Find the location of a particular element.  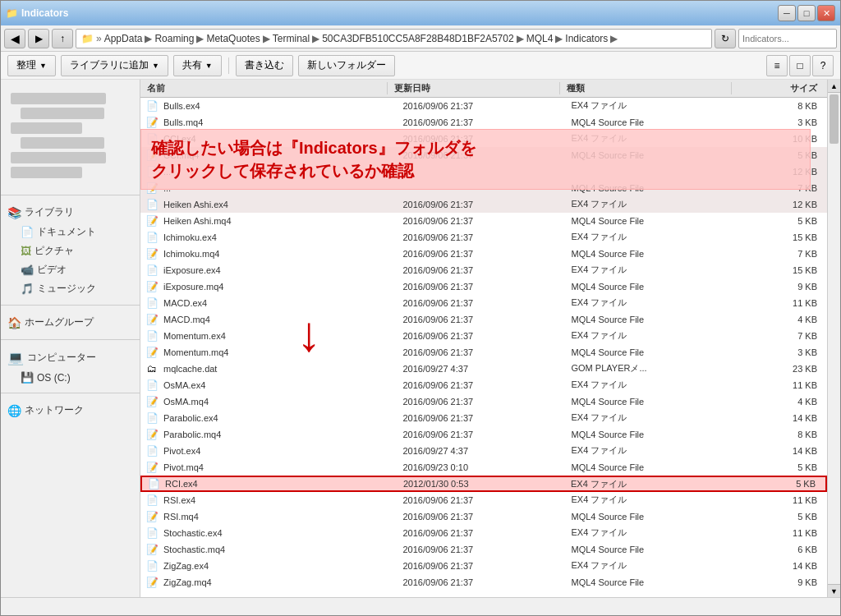

scrollbar: ▲ ▼ is located at coordinates (834, 338).